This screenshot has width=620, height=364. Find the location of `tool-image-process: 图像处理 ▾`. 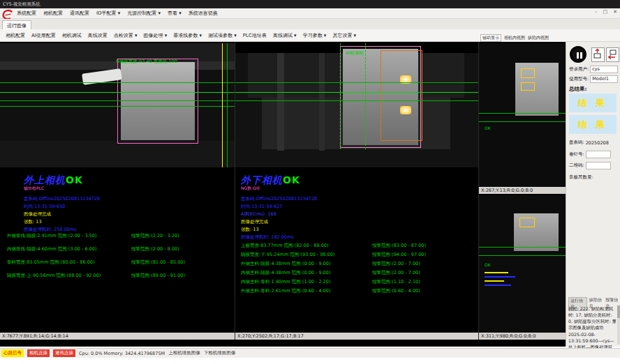

tool-image-process: 图像处理 ▾ is located at coordinates (156, 36).